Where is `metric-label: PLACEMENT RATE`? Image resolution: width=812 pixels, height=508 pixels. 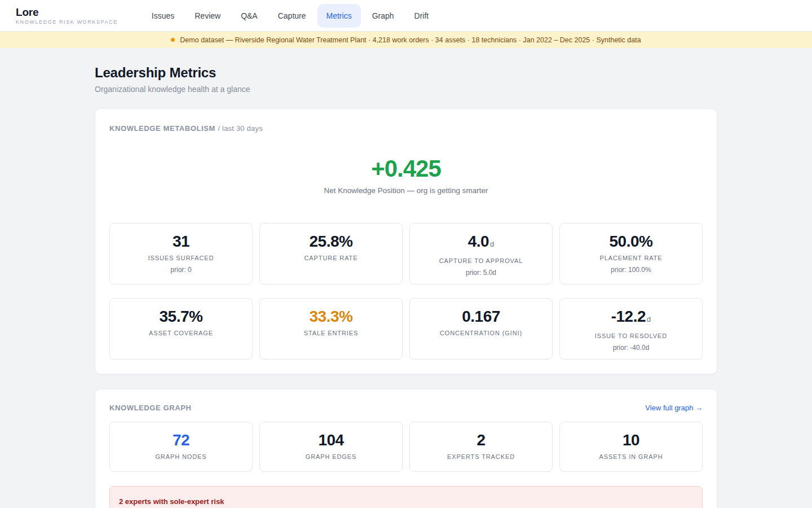 metric-label: PLACEMENT RATE is located at coordinates (631, 258).